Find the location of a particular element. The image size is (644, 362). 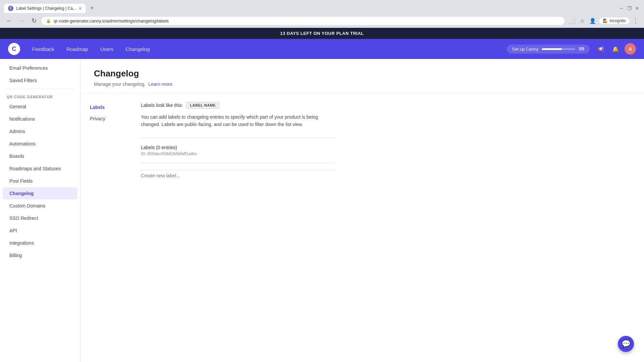

sidebar-item-email-preferences: Email Preferences is located at coordinates (40, 68).